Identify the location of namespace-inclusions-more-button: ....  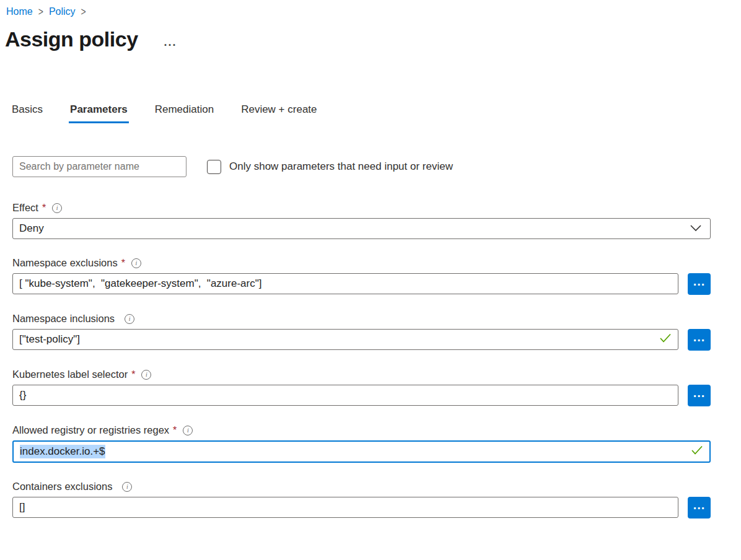
(699, 339).